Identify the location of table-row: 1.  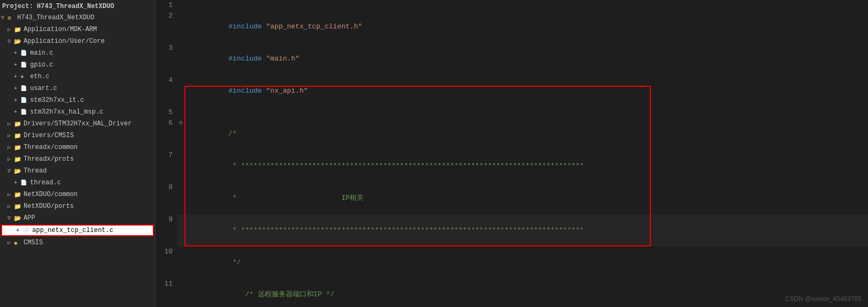
(511, 5).